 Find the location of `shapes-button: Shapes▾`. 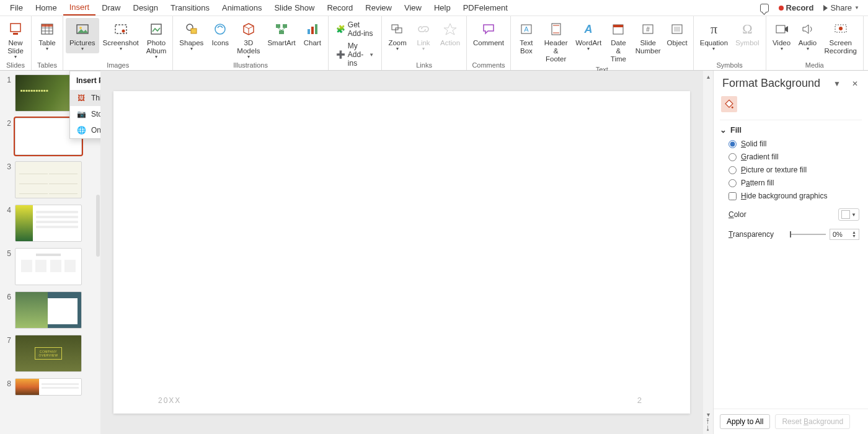

shapes-button: Shapes▾ is located at coordinates (191, 36).